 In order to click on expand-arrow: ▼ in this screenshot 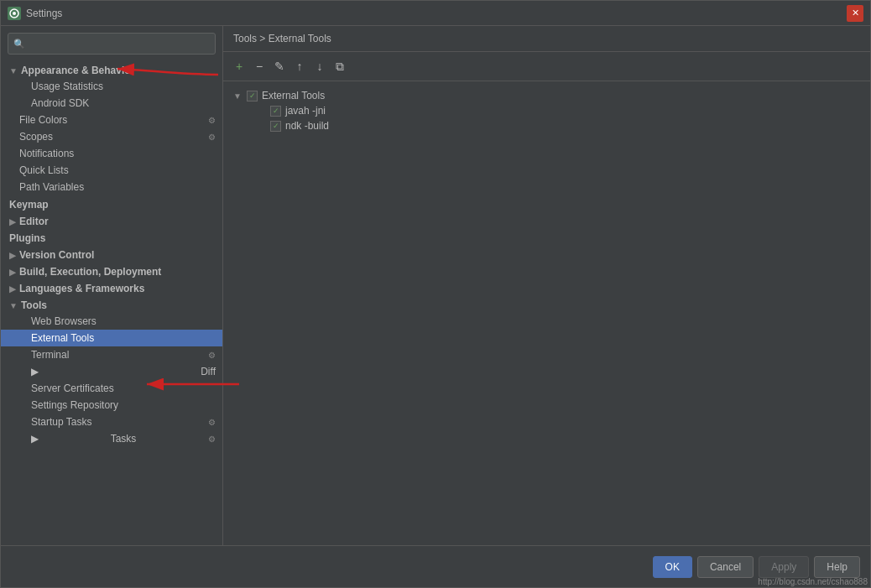, I will do `click(13, 70)`.